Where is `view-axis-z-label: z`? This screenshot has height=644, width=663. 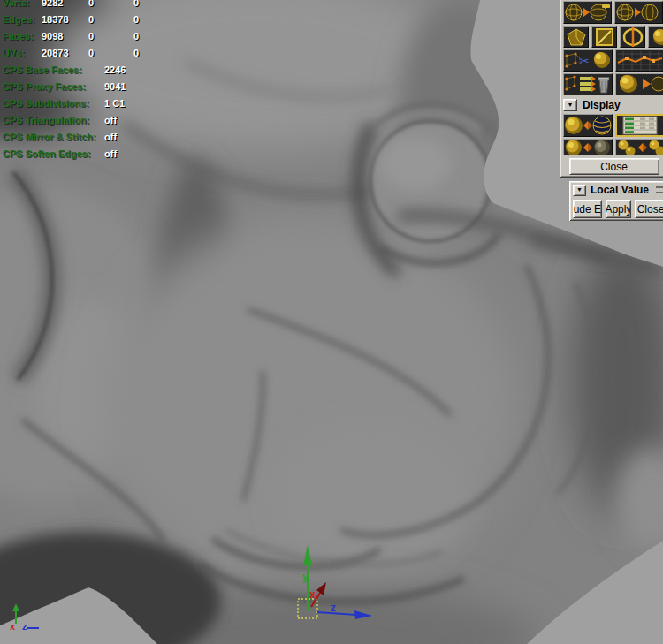 view-axis-z-label: z is located at coordinates (25, 626).